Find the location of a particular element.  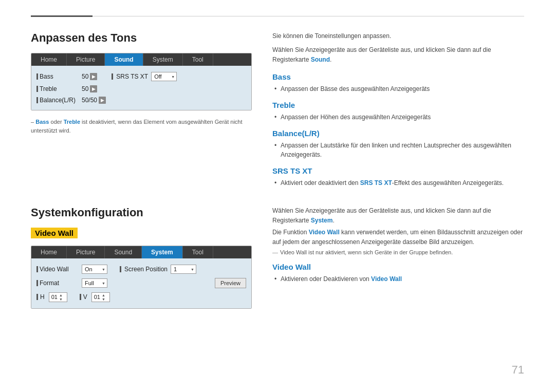

sys-tab-sound: Sound is located at coordinates (123, 252).